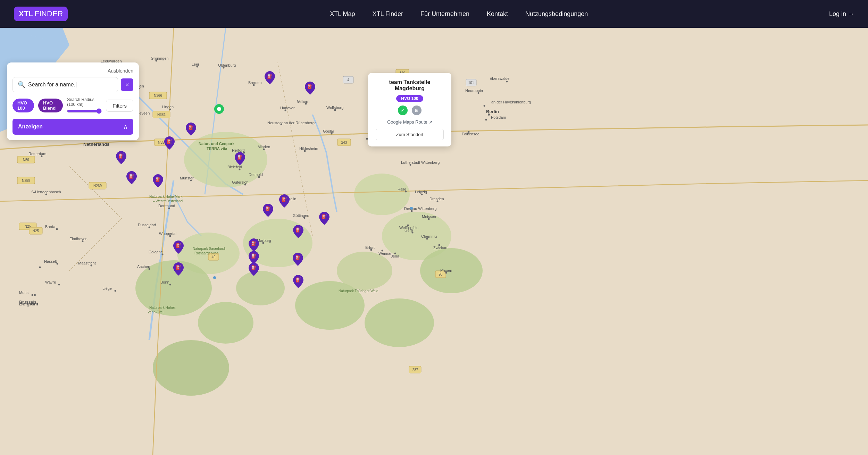  What do you see at coordinates (459, 14) in the screenshot?
I see `nav-links: XTL Map XTL Finder Für Unternehmen Konta…` at bounding box center [459, 14].